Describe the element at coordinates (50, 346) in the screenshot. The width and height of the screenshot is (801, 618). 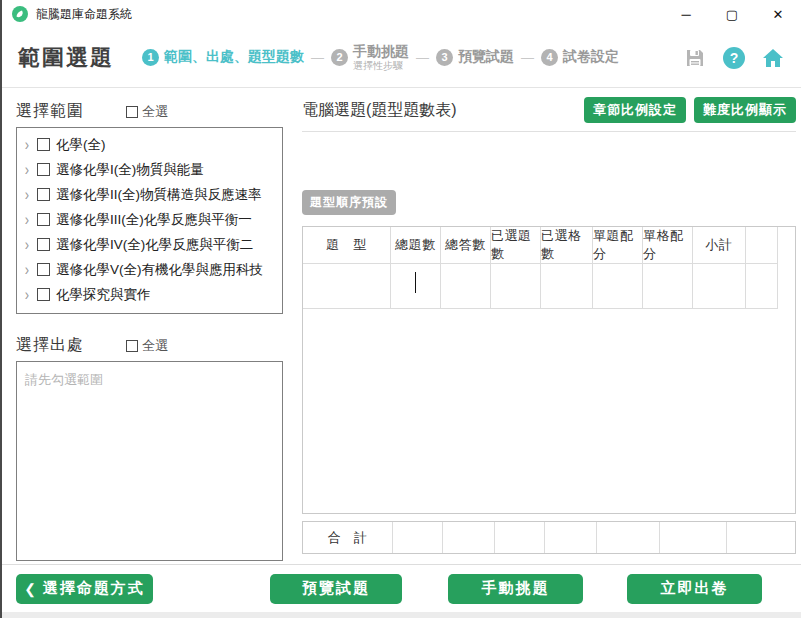
I see `source-section-title: 選擇出處` at that location.